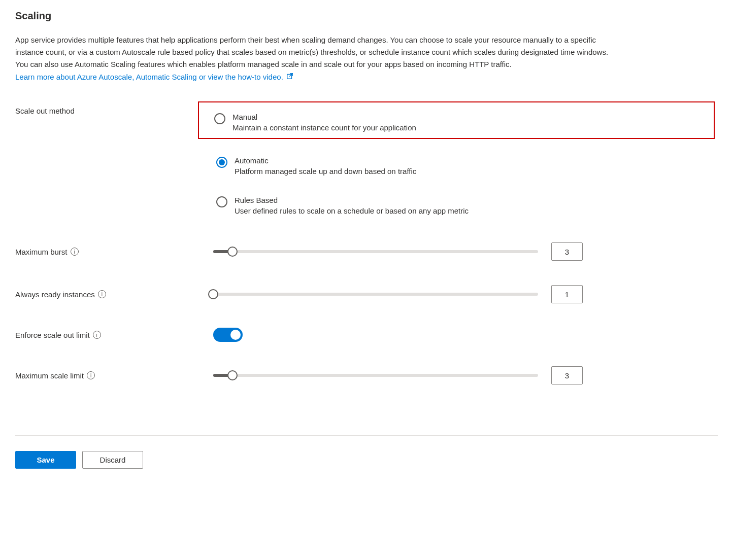  What do you see at coordinates (55, 294) in the screenshot?
I see `always-ready-label: Always ready instances` at bounding box center [55, 294].